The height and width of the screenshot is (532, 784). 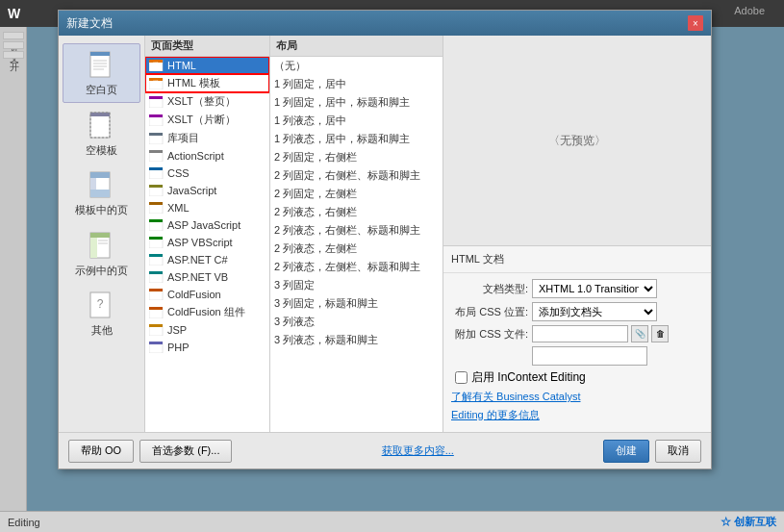 What do you see at coordinates (356, 139) in the screenshot?
I see `layout-1col-fluid-center-hf: 1 列液态，居中，标题和脚主` at bounding box center [356, 139].